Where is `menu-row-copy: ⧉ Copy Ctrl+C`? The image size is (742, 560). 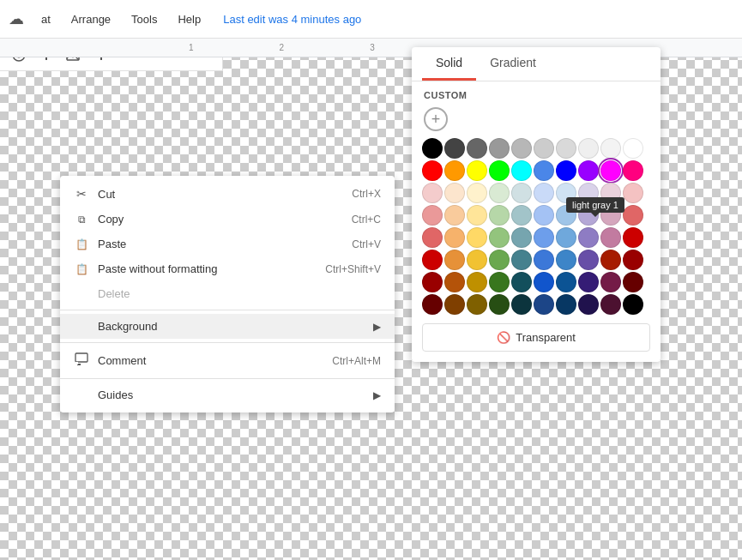 menu-row-copy: ⧉ Copy Ctrl+C is located at coordinates (227, 220).